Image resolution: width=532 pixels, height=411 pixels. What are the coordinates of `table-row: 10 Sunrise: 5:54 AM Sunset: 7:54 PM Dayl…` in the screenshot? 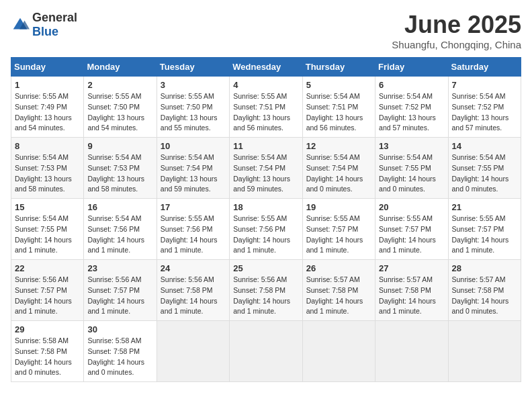 It's located at (193, 168).